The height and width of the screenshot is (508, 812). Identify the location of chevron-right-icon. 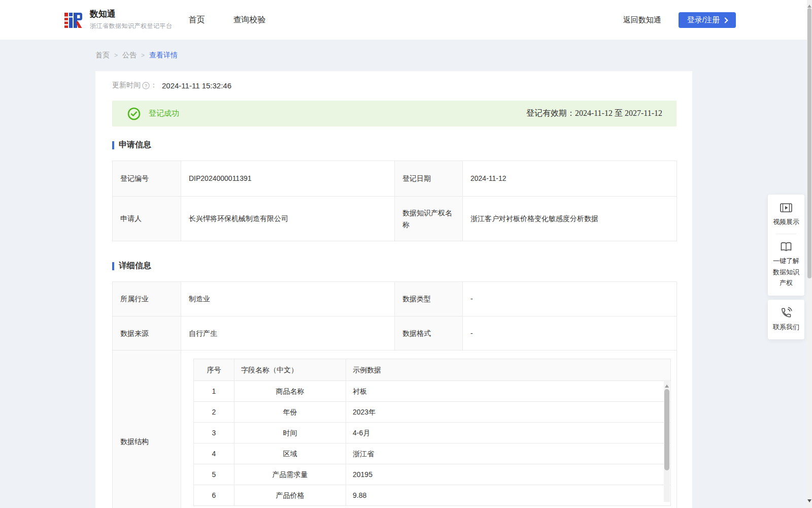
(725, 20).